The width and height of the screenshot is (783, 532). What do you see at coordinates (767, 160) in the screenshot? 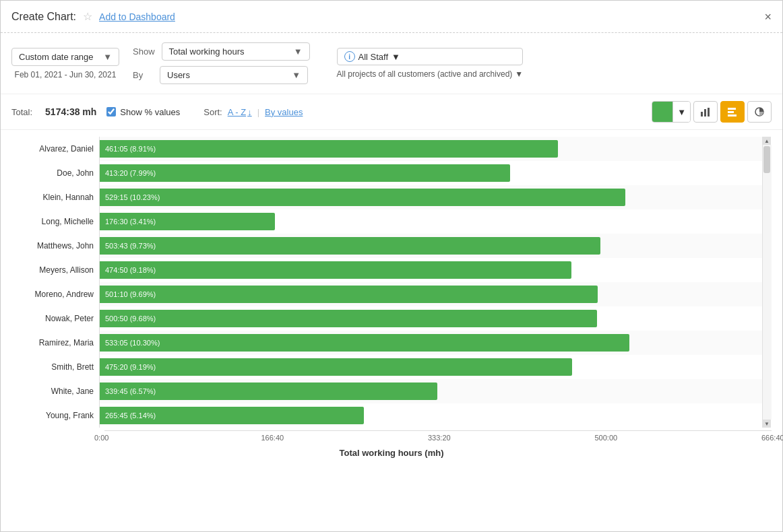
I see `scroll-thumb` at bounding box center [767, 160].